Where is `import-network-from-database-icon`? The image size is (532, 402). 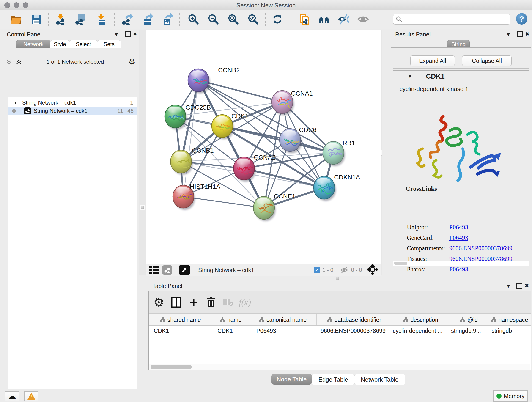
import-network-from-database-icon is located at coordinates (81, 19).